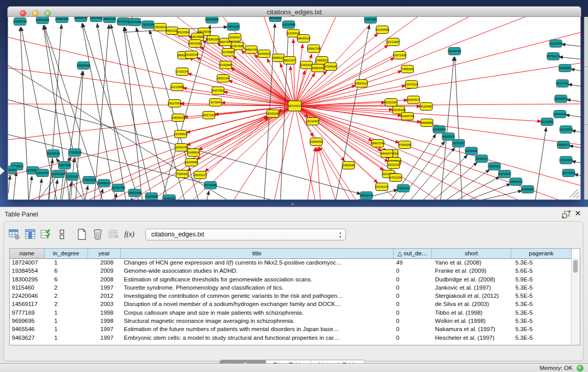  What do you see at coordinates (291, 288) in the screenshot?
I see `table-row: 911546021997Tourette syndrome. Phenomeno…` at bounding box center [291, 288].